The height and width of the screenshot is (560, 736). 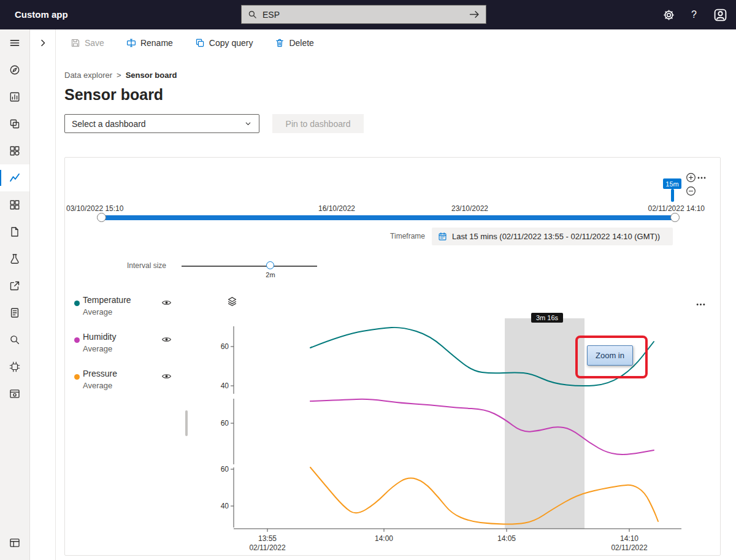 I want to click on bar-chart-icon, so click(x=15, y=97).